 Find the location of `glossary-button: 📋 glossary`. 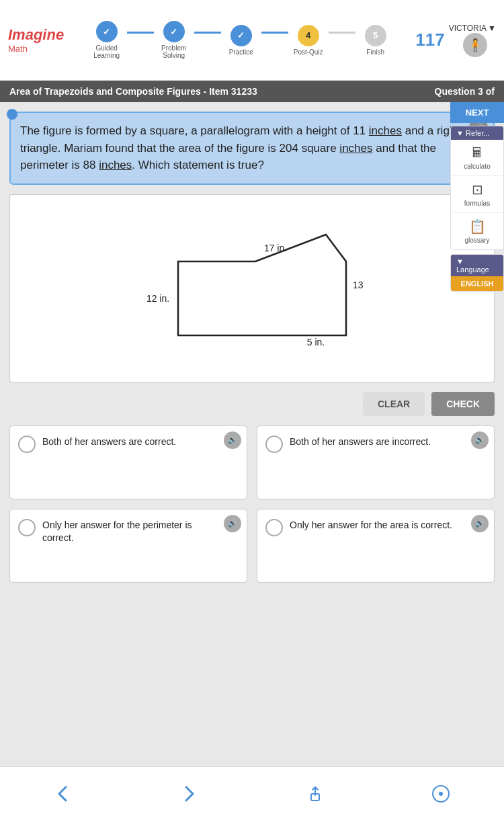

glossary-button: 📋 glossary is located at coordinates (477, 231).